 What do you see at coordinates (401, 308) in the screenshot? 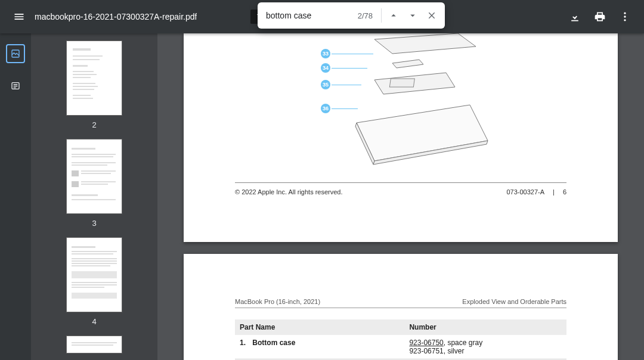
I see `page-header-rule` at bounding box center [401, 308].